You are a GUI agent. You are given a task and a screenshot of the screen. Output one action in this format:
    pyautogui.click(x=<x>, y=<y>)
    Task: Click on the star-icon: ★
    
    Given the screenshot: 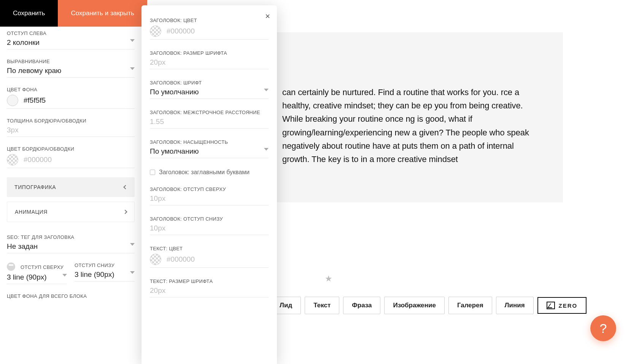 What is the action you would take?
    pyautogui.click(x=329, y=279)
    